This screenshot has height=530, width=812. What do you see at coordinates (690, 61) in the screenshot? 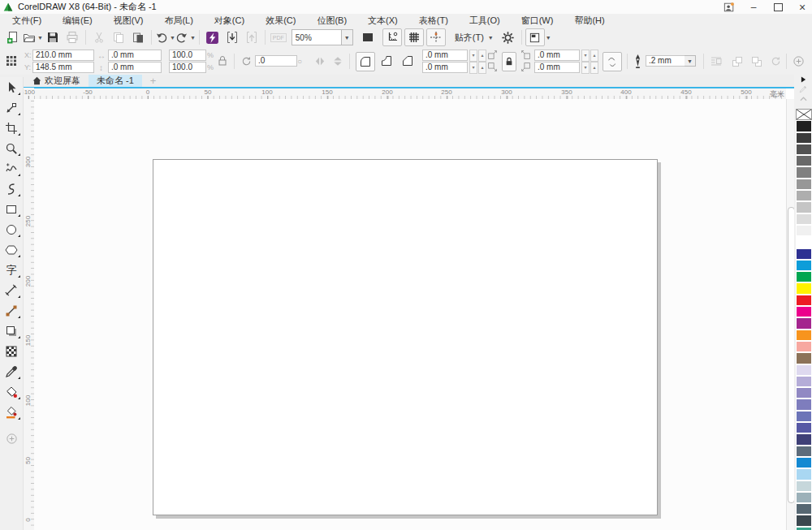
I see `outline-width-dropdown-arrow: ▼` at bounding box center [690, 61].